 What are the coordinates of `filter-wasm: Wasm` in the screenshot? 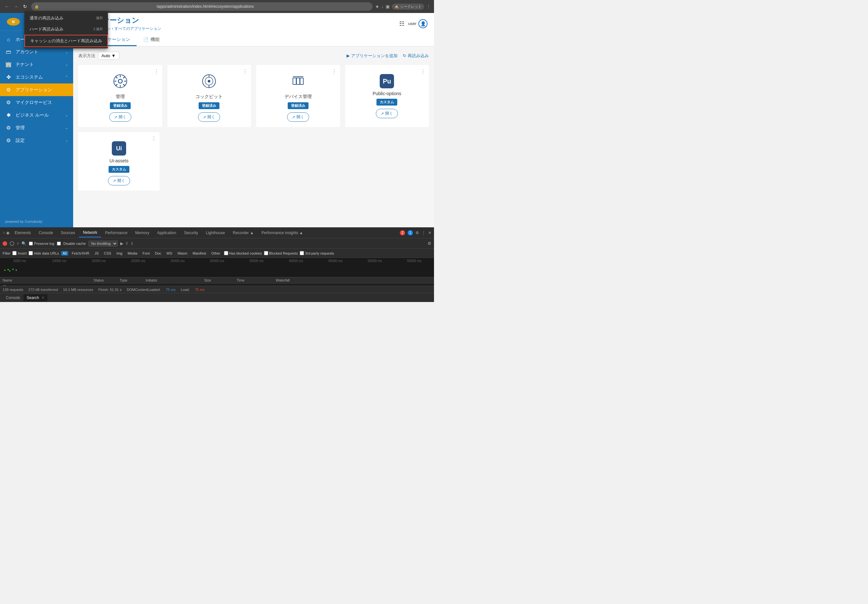 It's located at (182, 253).